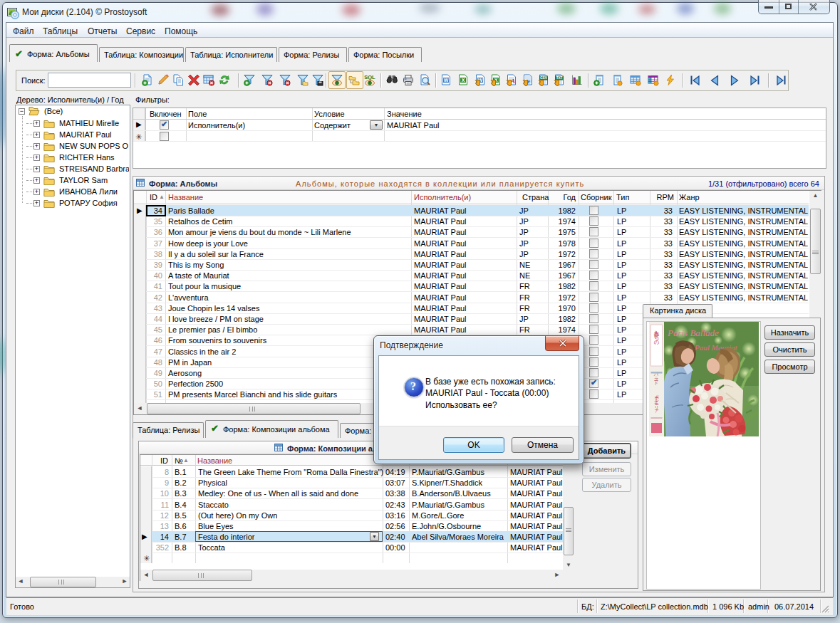 The width and height of the screenshot is (840, 623). What do you see at coordinates (370, 77) in the screenshot?
I see `svg-text: SQL` at bounding box center [370, 77].